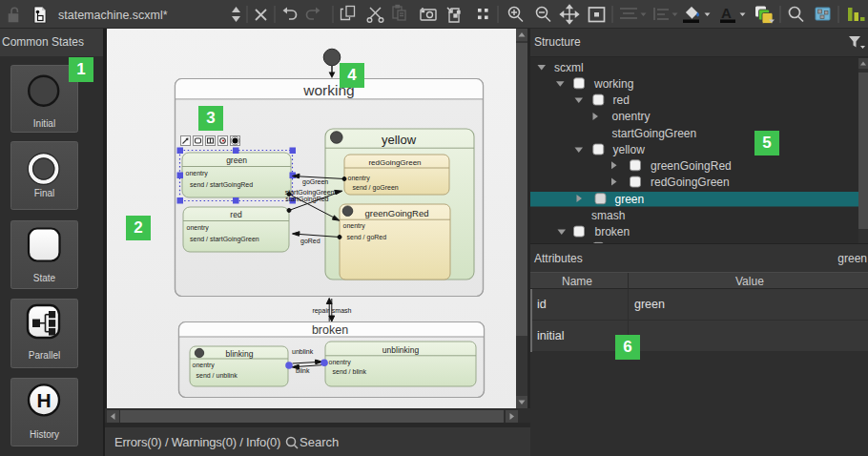  Describe the element at coordinates (303, 370) in the screenshot. I see `svg-text: blink` at that location.